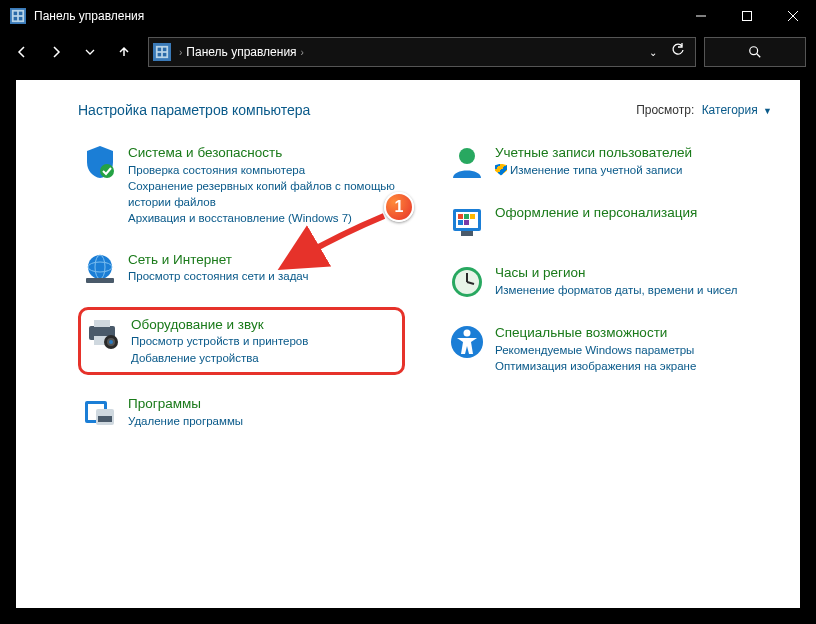 The image size is (816, 624). What do you see at coordinates (100, 413) in the screenshot?
I see `programs-icon` at bounding box center [100, 413].